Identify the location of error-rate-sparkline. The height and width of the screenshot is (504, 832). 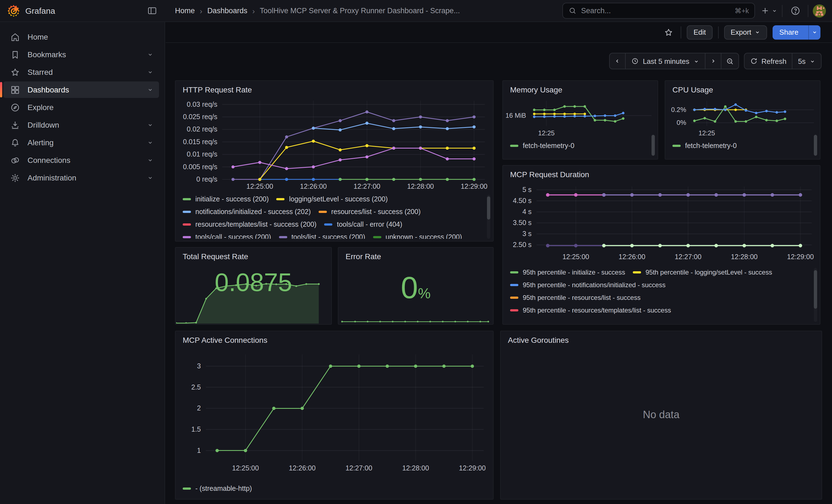
(416, 320).